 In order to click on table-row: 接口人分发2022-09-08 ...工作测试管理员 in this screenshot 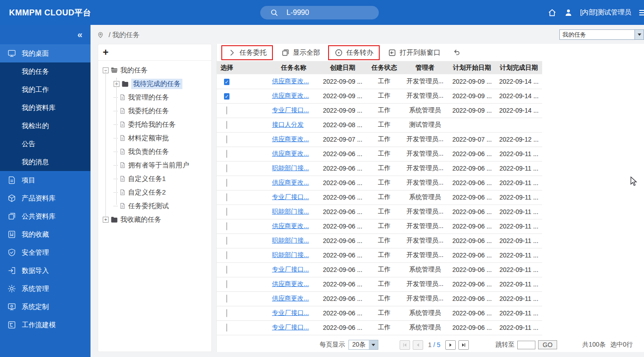, I will do `click(379, 125)`.